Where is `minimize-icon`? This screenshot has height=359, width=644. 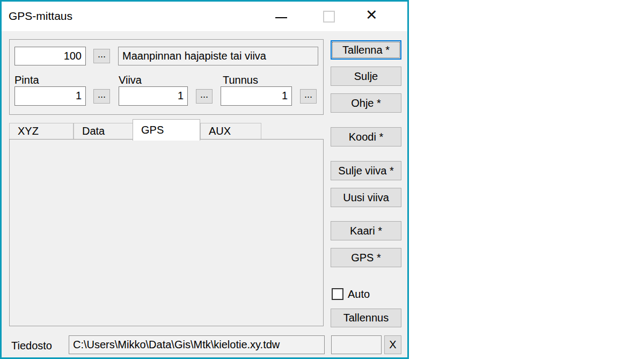
minimize-icon is located at coordinates (281, 18).